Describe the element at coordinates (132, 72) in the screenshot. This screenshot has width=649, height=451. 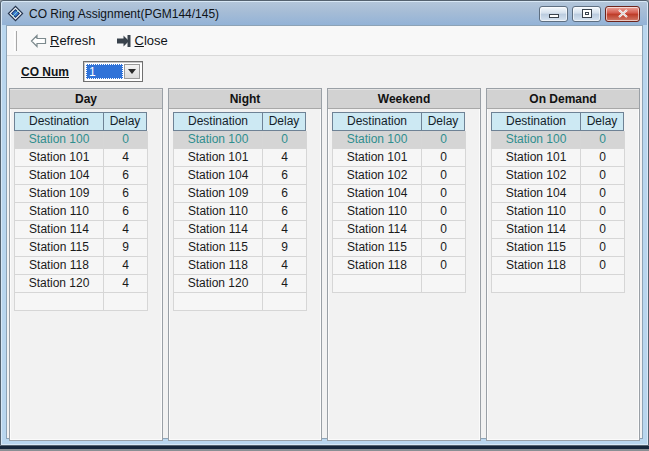
I see `co-num-dropdown-button` at that location.